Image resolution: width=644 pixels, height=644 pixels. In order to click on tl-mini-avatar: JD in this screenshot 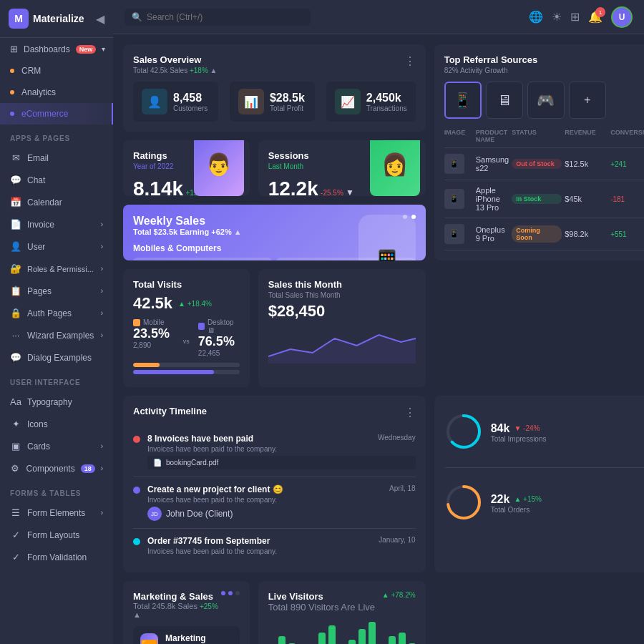, I will do `click(155, 514)`.